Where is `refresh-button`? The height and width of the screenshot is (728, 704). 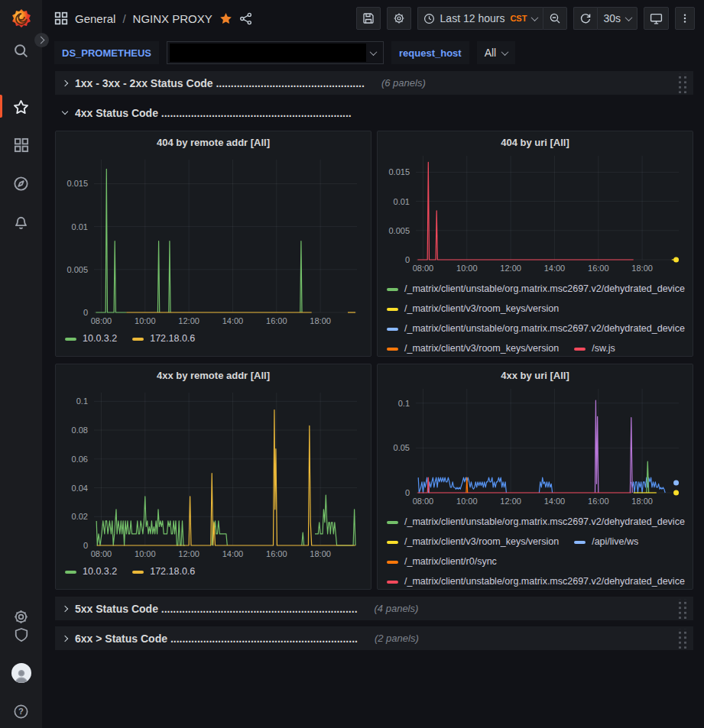 refresh-button is located at coordinates (586, 18).